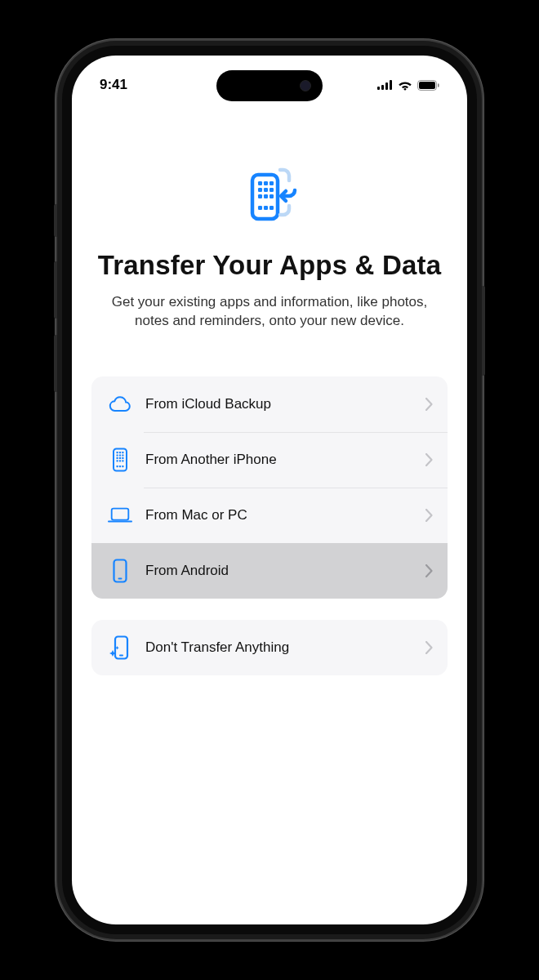 The image size is (539, 980). I want to click on page-title: Transfer Your Apps & Data, so click(270, 265).